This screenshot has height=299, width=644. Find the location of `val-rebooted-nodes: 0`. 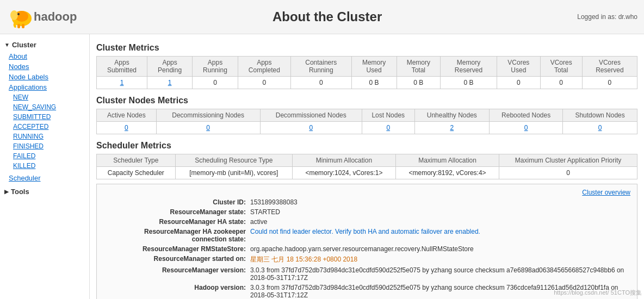

val-rebooted-nodes: 0 is located at coordinates (527, 128).